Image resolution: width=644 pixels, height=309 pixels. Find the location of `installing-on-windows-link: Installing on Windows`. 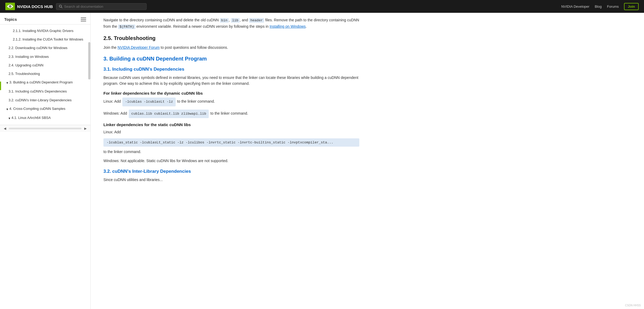

installing-on-windows-link: Installing on Windows is located at coordinates (287, 26).